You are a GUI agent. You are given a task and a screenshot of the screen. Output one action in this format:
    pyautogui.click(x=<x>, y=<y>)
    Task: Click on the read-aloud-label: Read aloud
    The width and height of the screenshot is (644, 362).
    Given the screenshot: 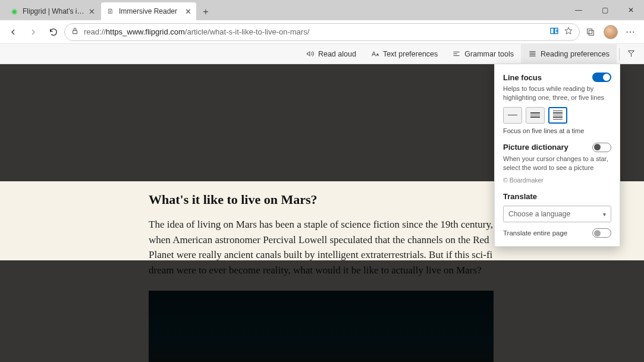 What is the action you would take?
    pyautogui.click(x=337, y=54)
    